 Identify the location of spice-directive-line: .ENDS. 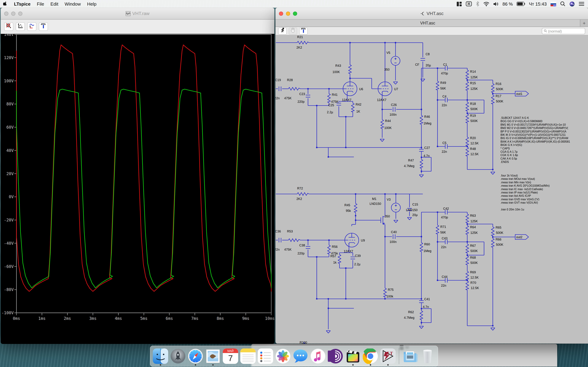
(505, 162).